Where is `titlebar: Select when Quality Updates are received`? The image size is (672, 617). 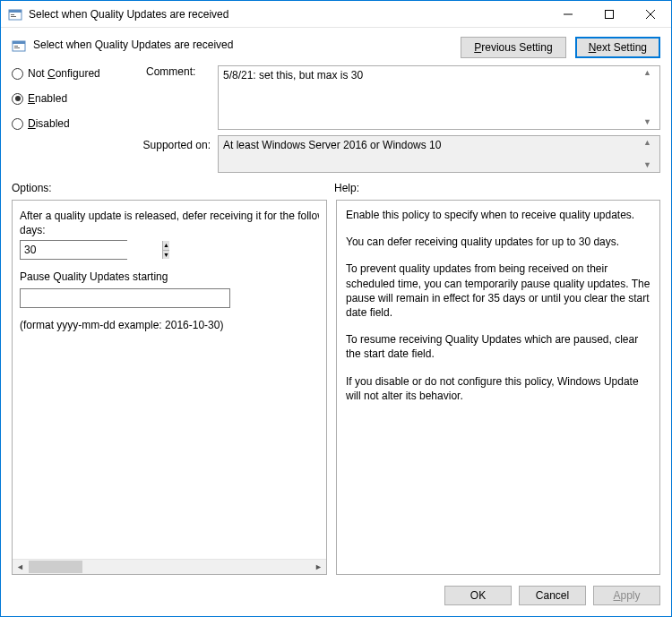 titlebar: Select when Quality Updates are received is located at coordinates (336, 14).